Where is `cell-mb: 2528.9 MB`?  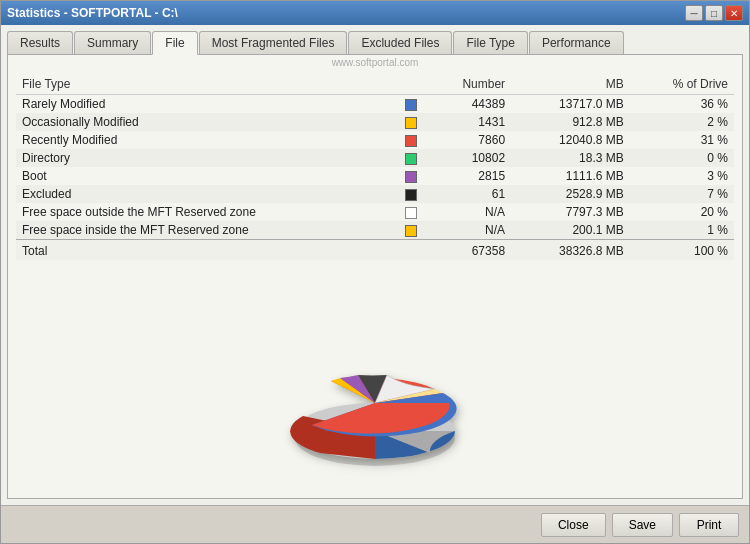
cell-mb: 2528.9 MB is located at coordinates (570, 194).